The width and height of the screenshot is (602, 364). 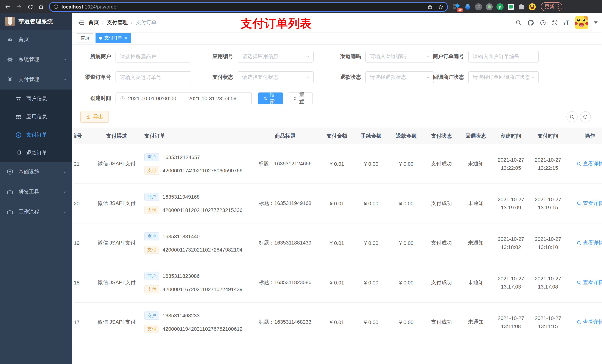 I want to click on pay-order-cell: 商户 1635311823086 支付 42000011672021102710…, so click(x=196, y=283).